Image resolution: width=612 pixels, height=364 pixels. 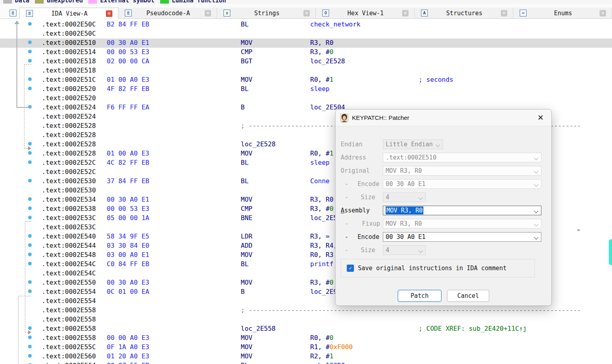 What do you see at coordinates (405, 197) in the screenshot?
I see `size-original-select: 4` at bounding box center [405, 197].